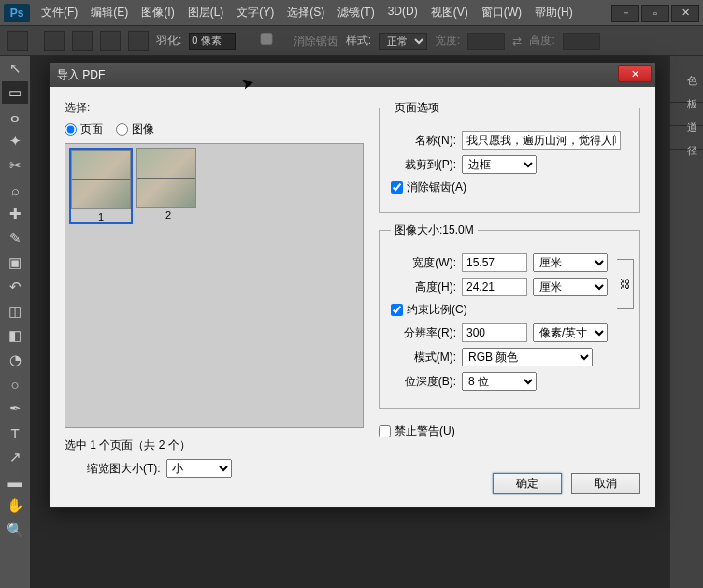  Describe the element at coordinates (686, 138) in the screenshot. I see `panel-tab-paths: 径` at that location.